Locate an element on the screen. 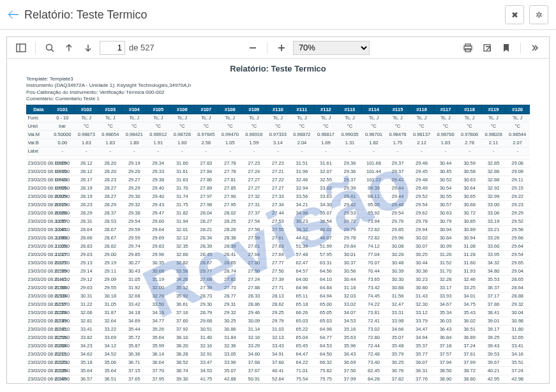 This screenshot has height=392, width=556. table-row: 23/03/20 08:20:451.061028.6428.6729.5929… is located at coordinates (278, 230).